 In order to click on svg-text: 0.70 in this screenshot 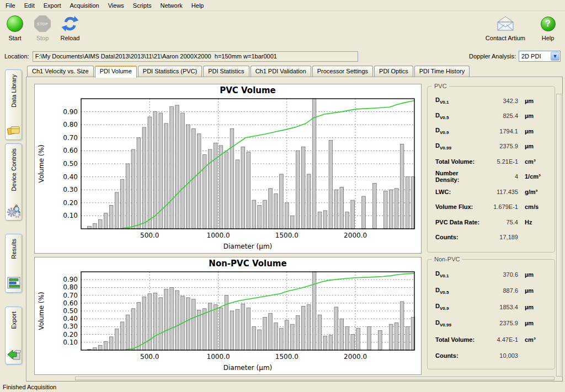, I will do `click(71, 296)`.